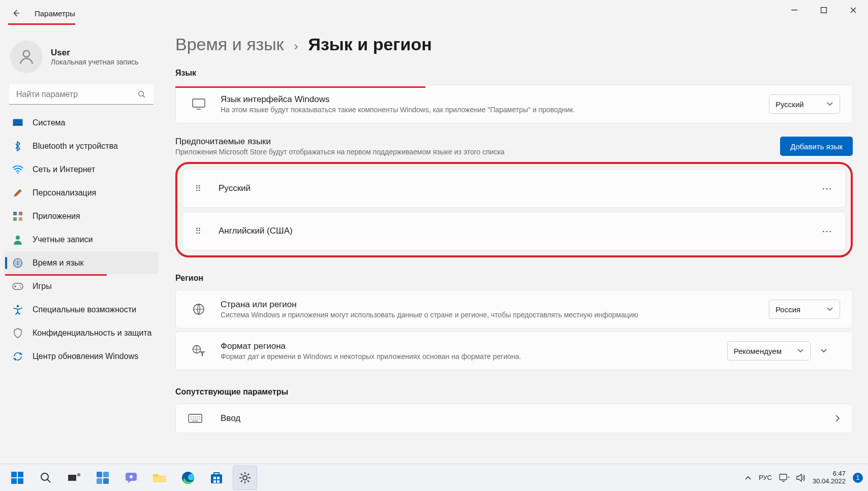 The image size is (868, 491). What do you see at coordinates (81, 356) in the screenshot?
I see `sidebar-item-update: Центр обновления Windows` at bounding box center [81, 356].